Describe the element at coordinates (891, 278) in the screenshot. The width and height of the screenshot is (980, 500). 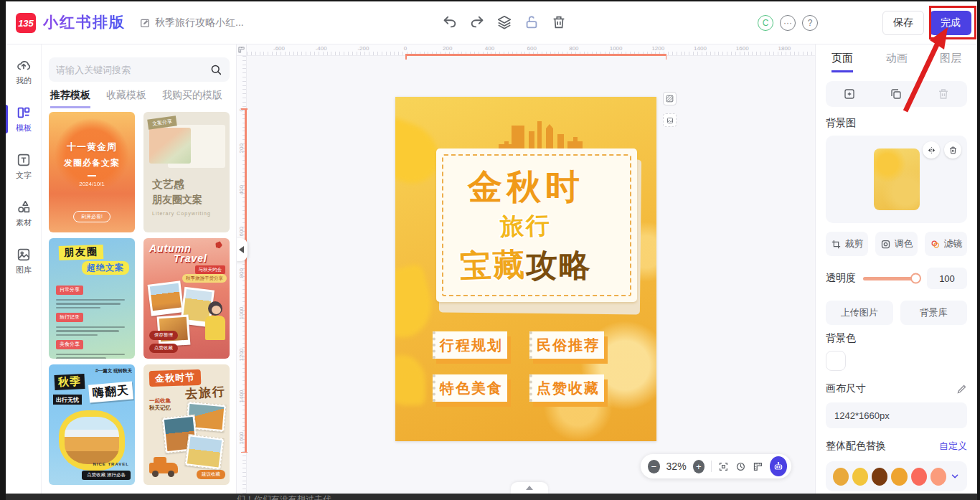
I see `opacity-slider` at that location.